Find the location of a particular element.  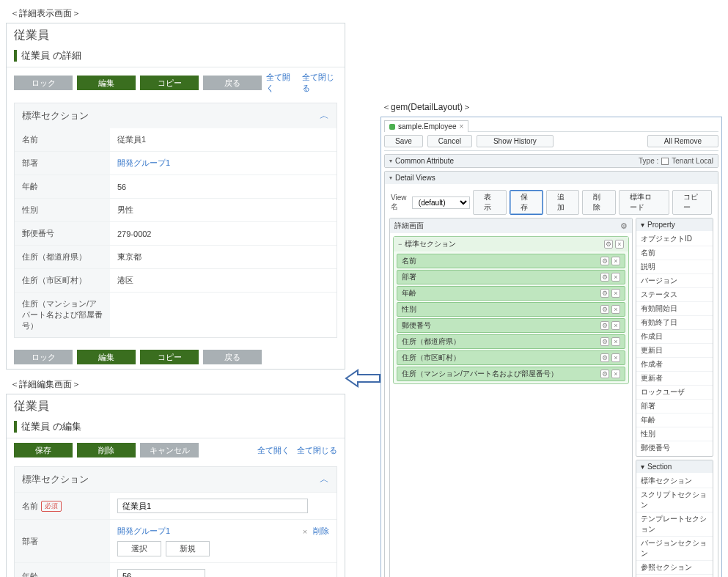

field-value: 東京都 is located at coordinates (223, 257).